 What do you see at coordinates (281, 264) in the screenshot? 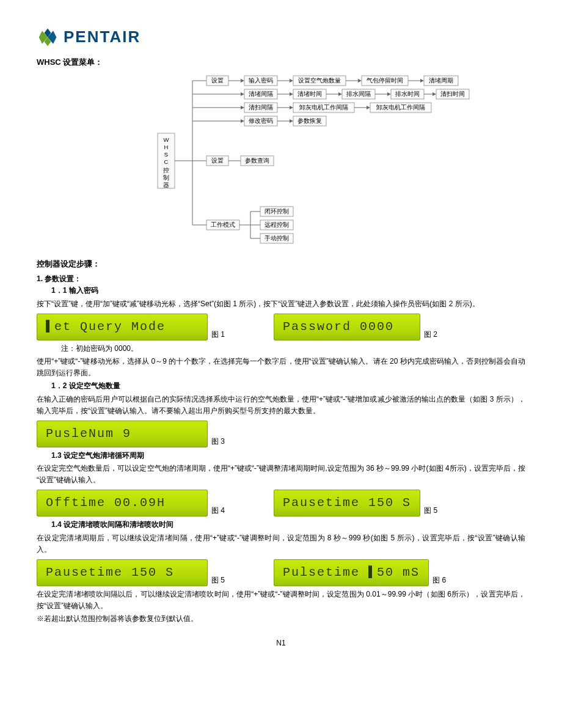
I see `steps-title: 控制器设定步骤：` at bounding box center [281, 264].